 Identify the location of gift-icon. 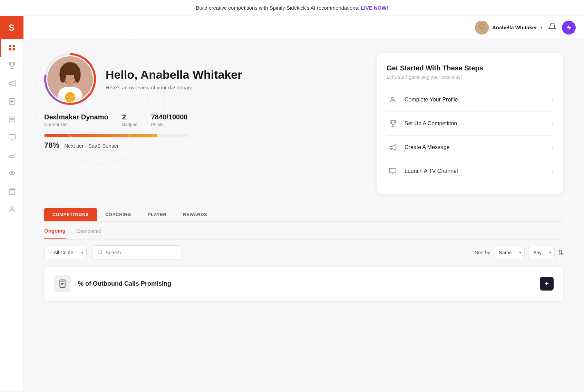
(12, 192).